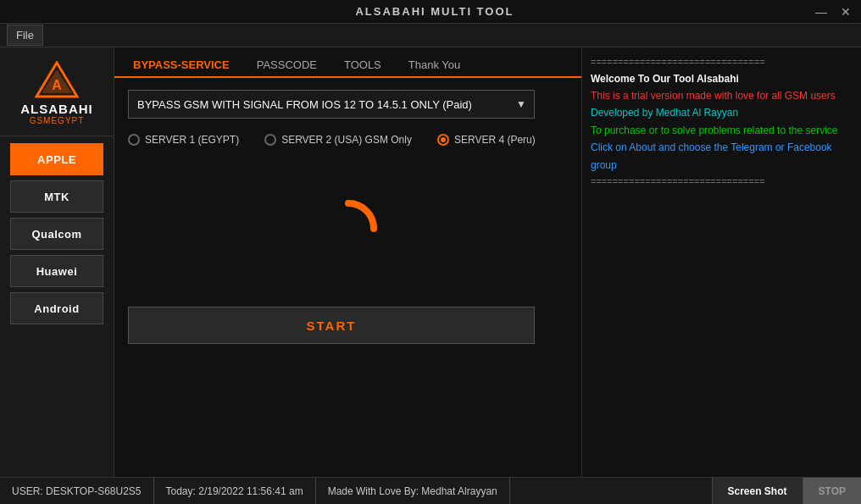 The image size is (861, 504). Describe the element at coordinates (58, 263) in the screenshot. I see `sidebar: A ALSABAHI GSMEGYPT APPLE MTK Qualcom Hu…` at that location.